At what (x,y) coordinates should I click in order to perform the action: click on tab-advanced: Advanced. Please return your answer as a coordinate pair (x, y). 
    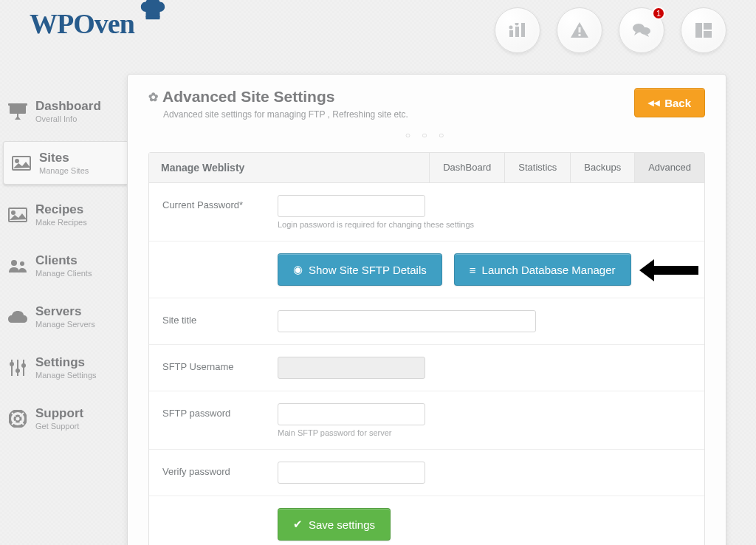
    Looking at the image, I should click on (669, 168).